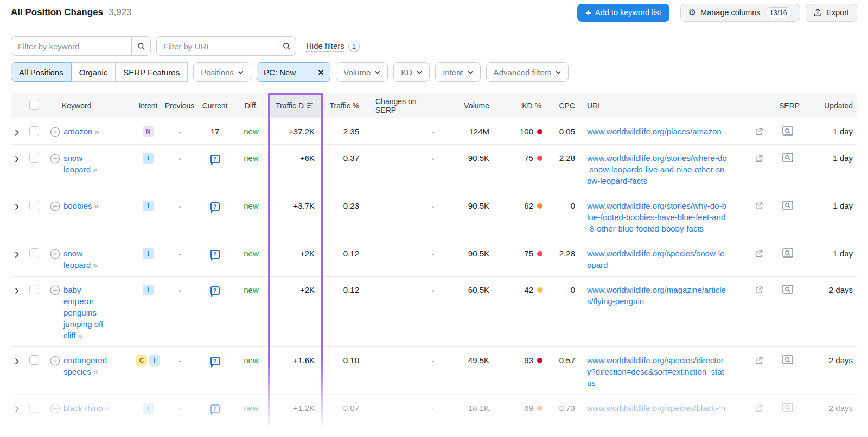 The height and width of the screenshot is (437, 868). I want to click on traffic-diff-value: +37.2K, so click(296, 130).